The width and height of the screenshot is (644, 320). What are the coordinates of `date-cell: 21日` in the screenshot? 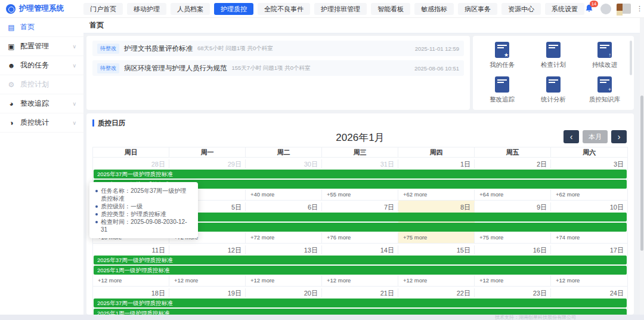 It's located at (360, 293).